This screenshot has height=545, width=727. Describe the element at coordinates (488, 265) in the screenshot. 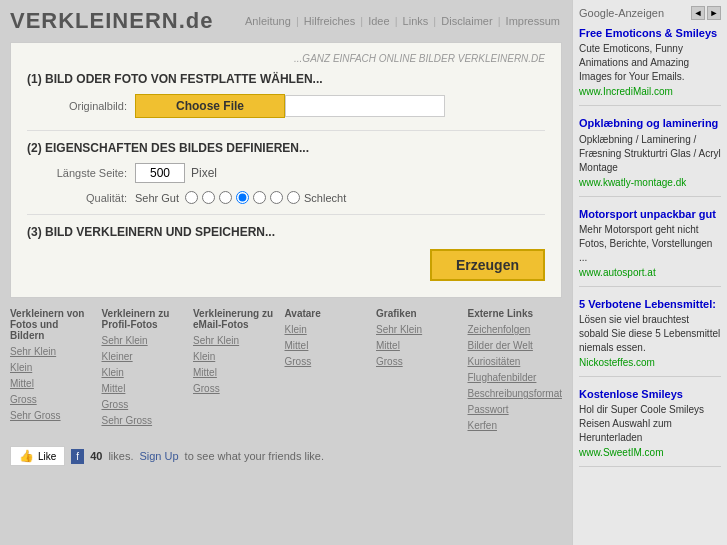

I see `erzeugen-button: Erzeugen` at that location.